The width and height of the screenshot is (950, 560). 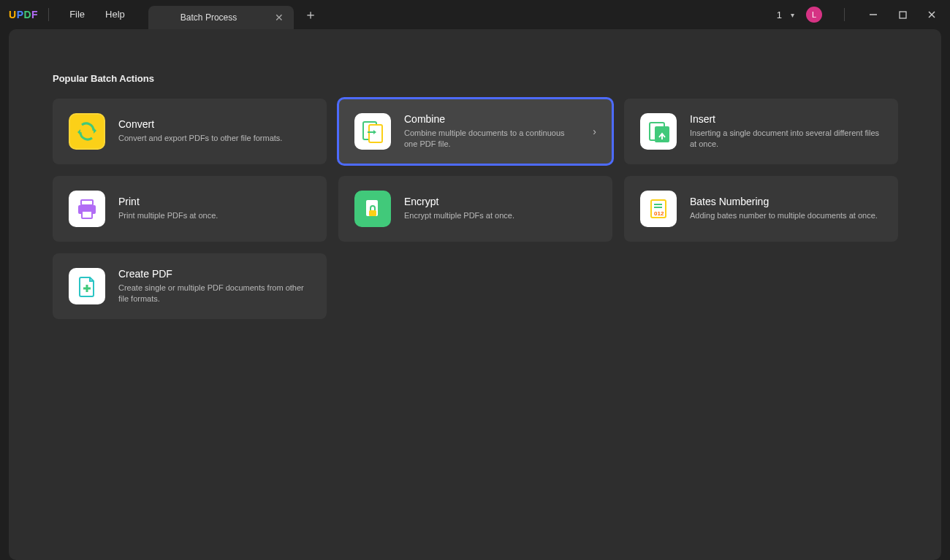 What do you see at coordinates (658, 131) in the screenshot?
I see `insert-icon` at bounding box center [658, 131].